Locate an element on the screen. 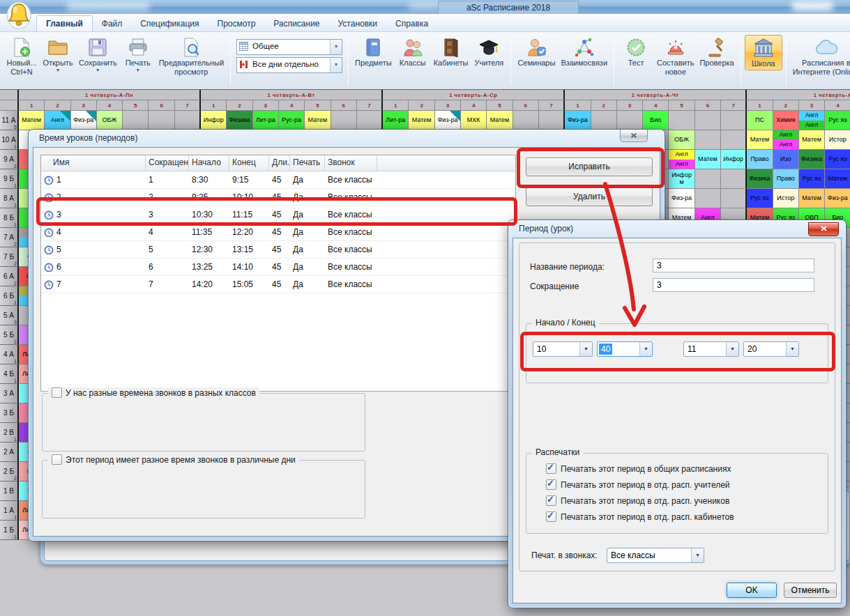 This screenshot has width=850, height=616. lesson-cell: Инфор м is located at coordinates (682, 179).